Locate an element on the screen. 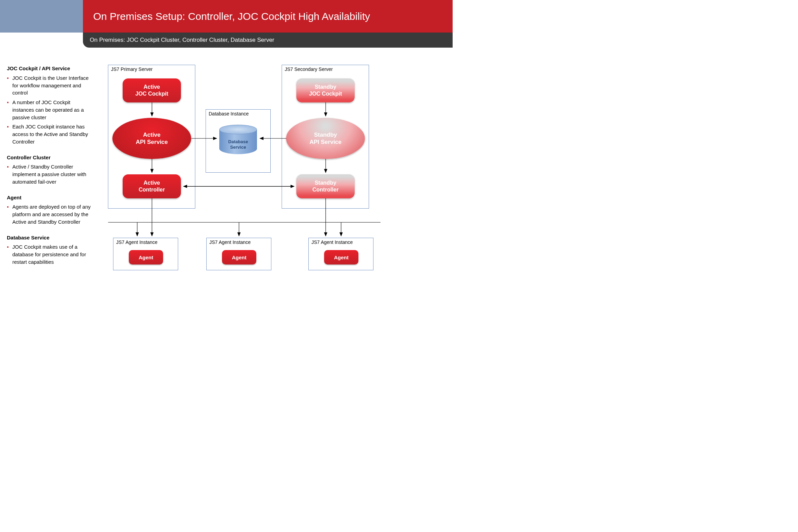 Image resolution: width=798 pixels, height=532 pixels. active-joc-cockpit-node: Active JOC Cockpit is located at coordinates (152, 90).